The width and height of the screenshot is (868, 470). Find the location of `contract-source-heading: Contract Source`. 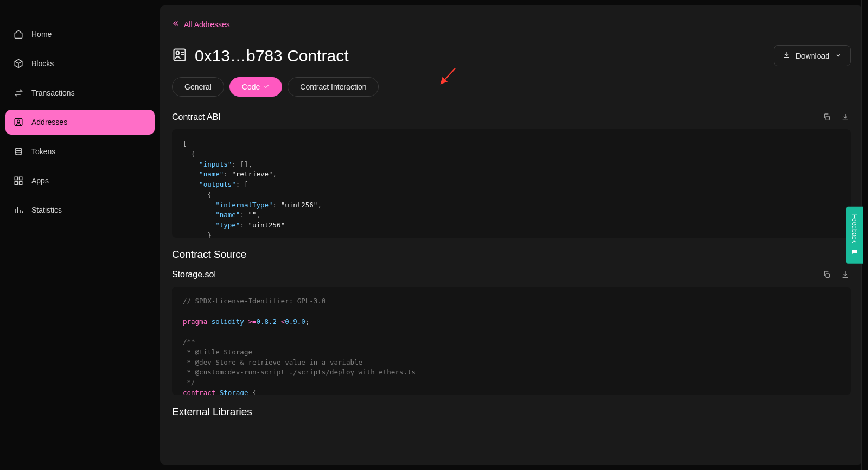

contract-source-heading: Contract Source is located at coordinates (511, 255).